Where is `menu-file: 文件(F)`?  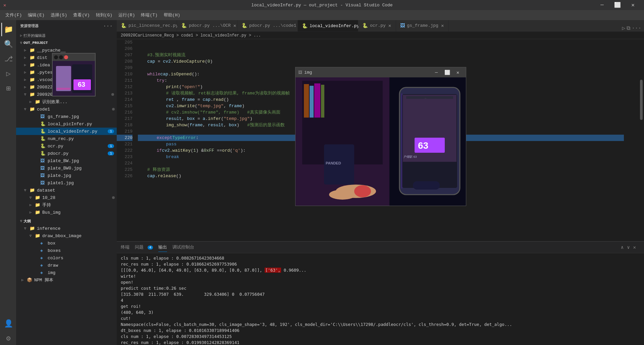 menu-file: 文件(F) is located at coordinates (13, 15).